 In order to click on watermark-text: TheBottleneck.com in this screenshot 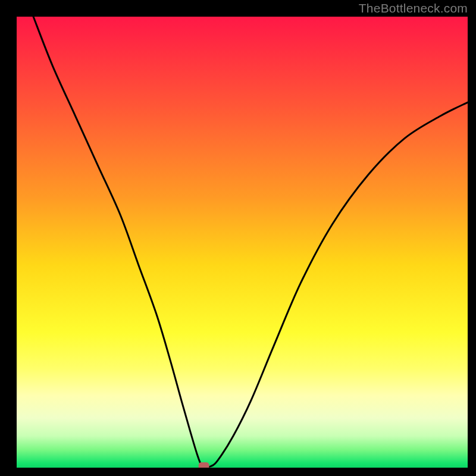, I will do `click(413, 8)`.